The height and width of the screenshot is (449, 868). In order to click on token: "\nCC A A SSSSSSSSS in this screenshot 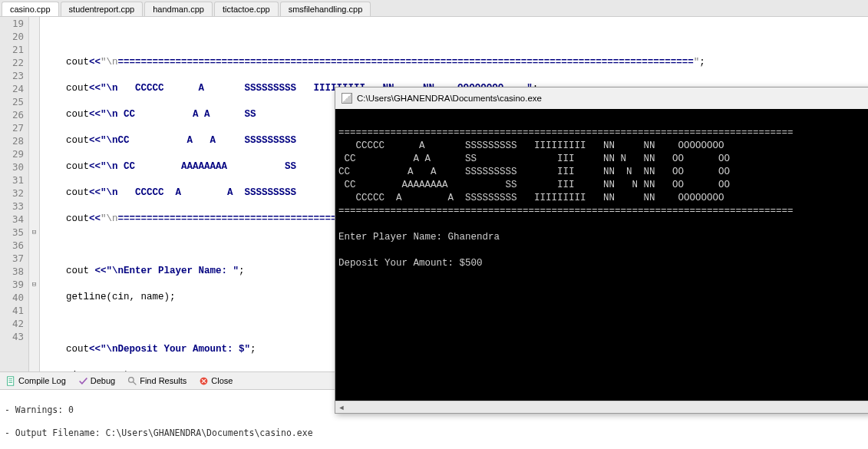, I will do `click(198, 140)`.